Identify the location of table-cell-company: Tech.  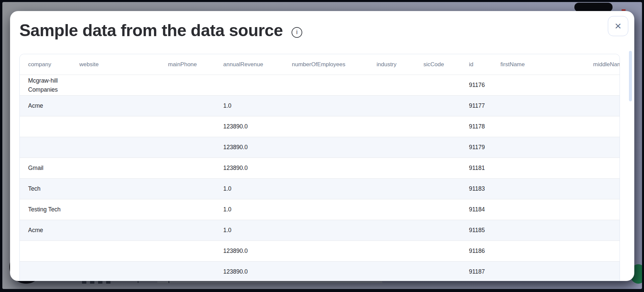
(54, 189).